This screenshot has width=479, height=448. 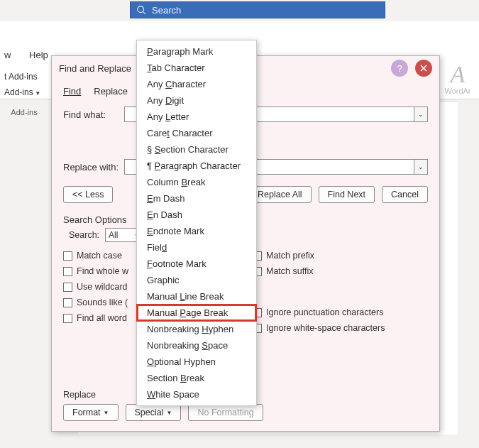 I want to click on option-ignore-punctuation-characters: Ignore punctuation characters, so click(x=341, y=312).